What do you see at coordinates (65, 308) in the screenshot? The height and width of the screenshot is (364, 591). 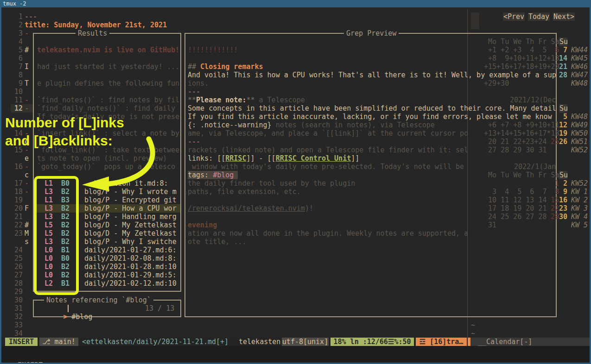 I see `search-input: > #blog` at bounding box center [65, 308].